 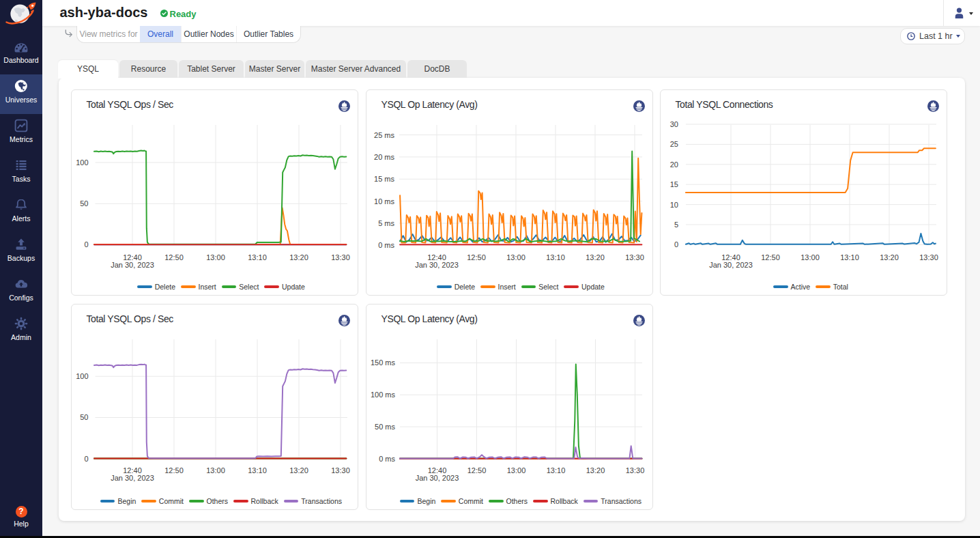 What do you see at coordinates (384, 135) in the screenshot?
I see `svg-text: 25 ms` at bounding box center [384, 135].